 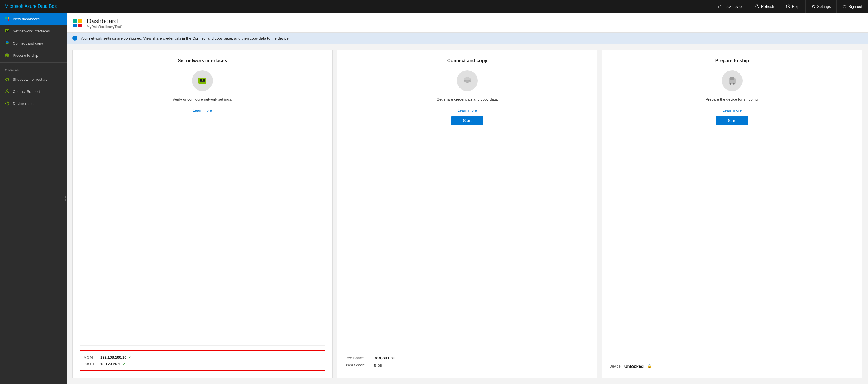 I want to click on sign-out-label: Sign out, so click(x=855, y=7).